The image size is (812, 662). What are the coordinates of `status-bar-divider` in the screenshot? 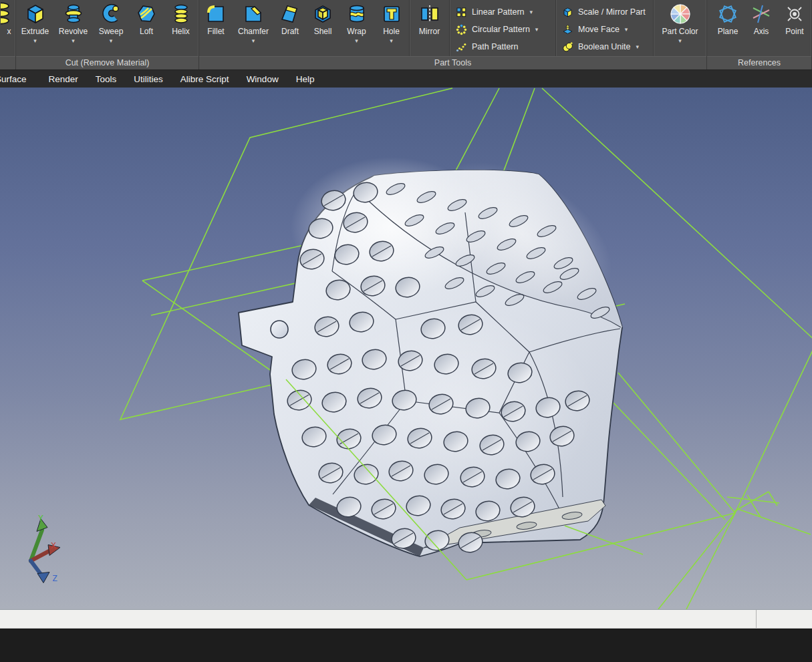 It's located at (757, 619).